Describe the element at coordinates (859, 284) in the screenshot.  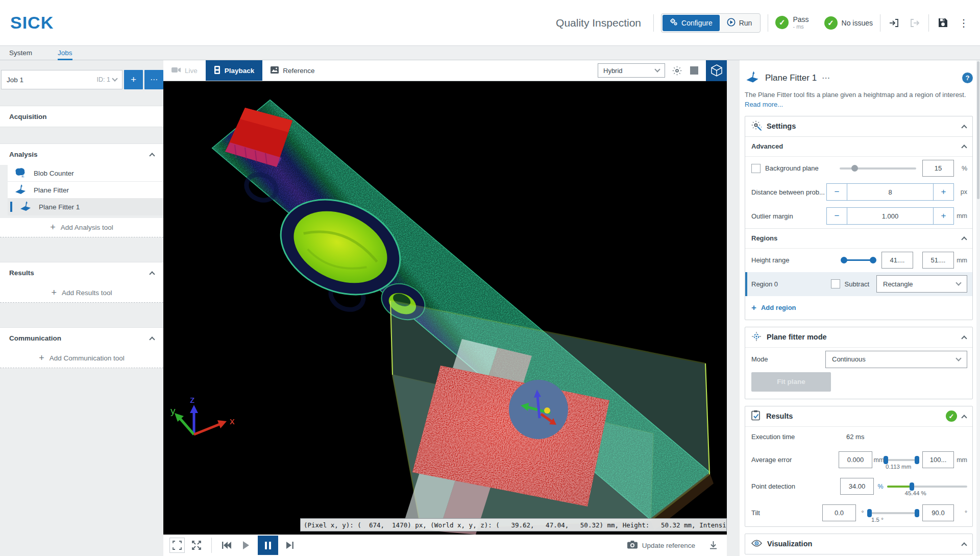
I see `region-0-row: Region 0 Subtract Rectangle` at that location.